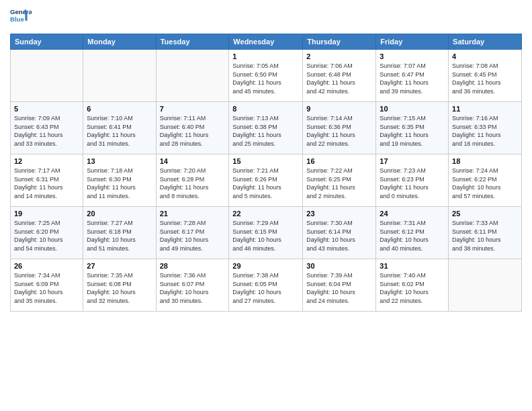  I want to click on calendar-cell: 25Sunrise: 7:33 AMSunset: 6:11 PMDayligh…, so click(485, 233).